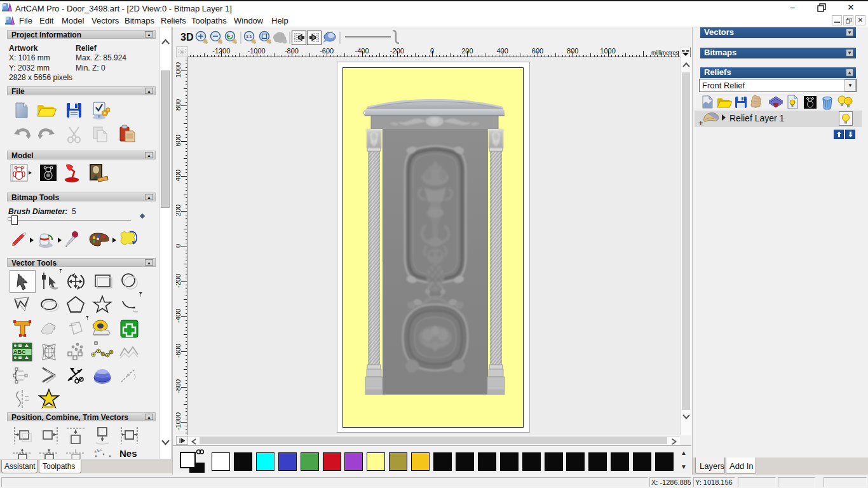 The height and width of the screenshot is (488, 868). I want to click on svg-text: ABC, so click(20, 352).